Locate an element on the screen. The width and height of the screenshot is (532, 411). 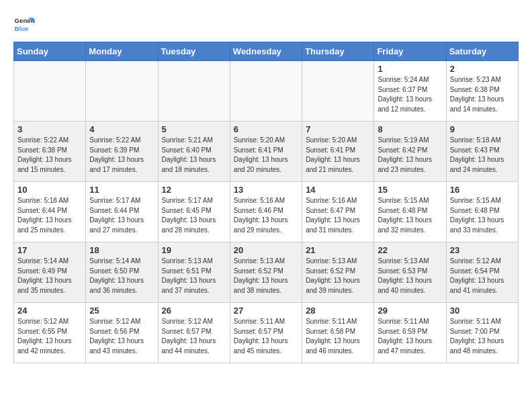
calendar-cell: 14Sunrise: 5:16 AM Sunset: 6:47 PM Dayli… is located at coordinates (339, 212).